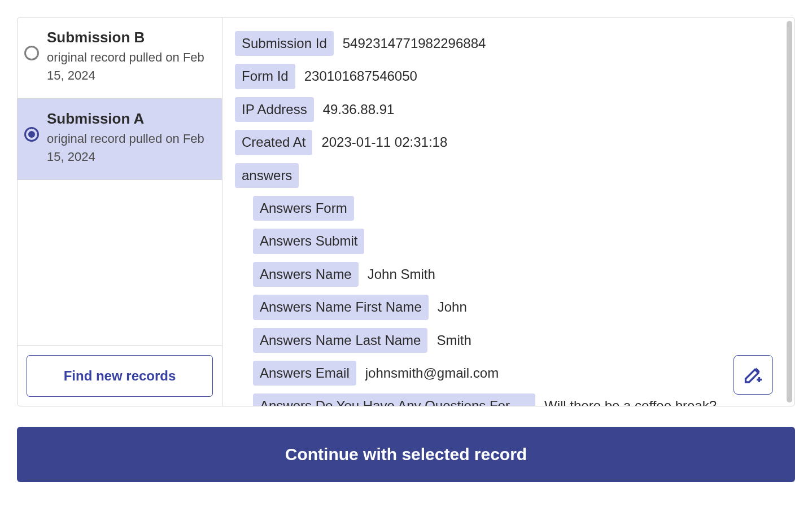 The height and width of the screenshot is (525, 812). What do you see at coordinates (575, 273) in the screenshot?
I see `answers-field-value: John Smith` at bounding box center [575, 273].